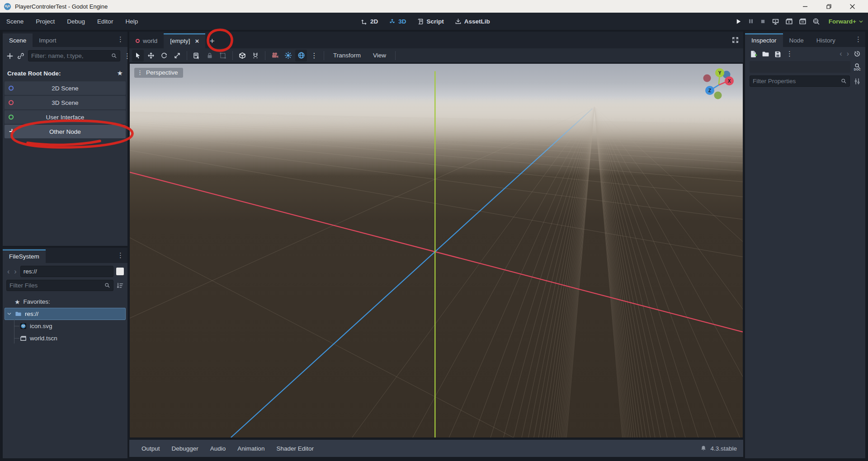  I want to click on gizmo-neg-y, so click(718, 96).